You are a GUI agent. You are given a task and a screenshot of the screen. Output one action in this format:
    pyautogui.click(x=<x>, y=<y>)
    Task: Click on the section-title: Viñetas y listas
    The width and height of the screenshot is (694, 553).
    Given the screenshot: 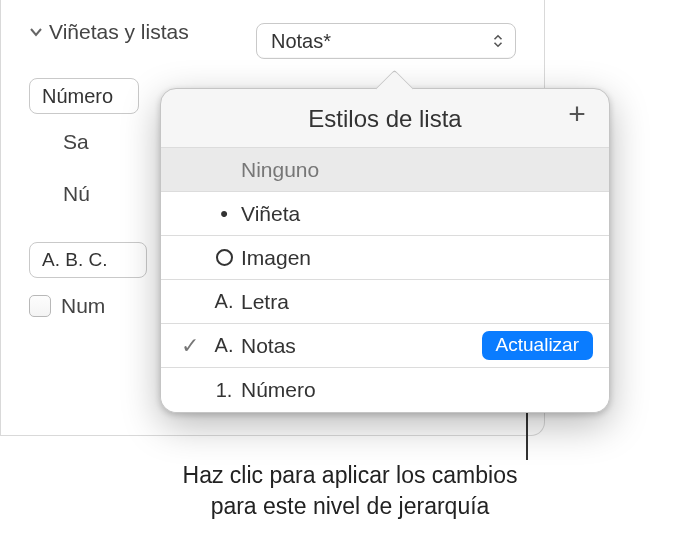 What is the action you would take?
    pyautogui.click(x=119, y=32)
    